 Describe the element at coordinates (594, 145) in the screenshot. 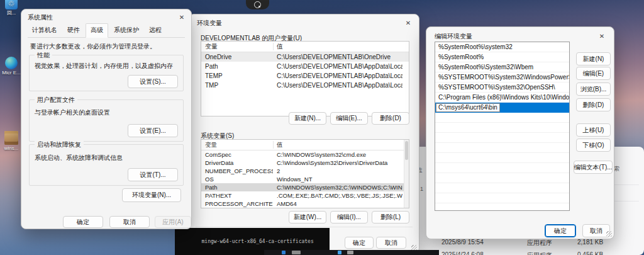

I see `move-down-button: 下移(O)` at that location.